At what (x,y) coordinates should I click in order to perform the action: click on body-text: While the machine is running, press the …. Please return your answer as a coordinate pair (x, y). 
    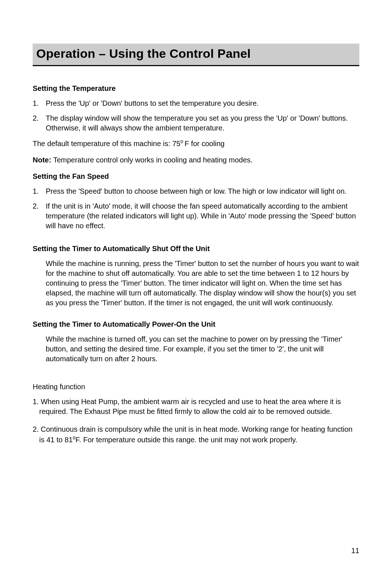
    Looking at the image, I should click on (203, 283).